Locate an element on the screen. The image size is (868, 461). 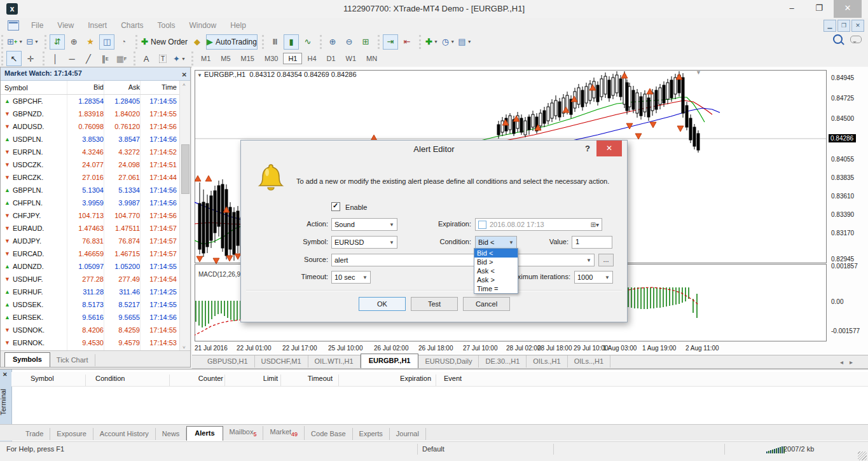
condition-option-bid-: Bid < is located at coordinates (496, 253).